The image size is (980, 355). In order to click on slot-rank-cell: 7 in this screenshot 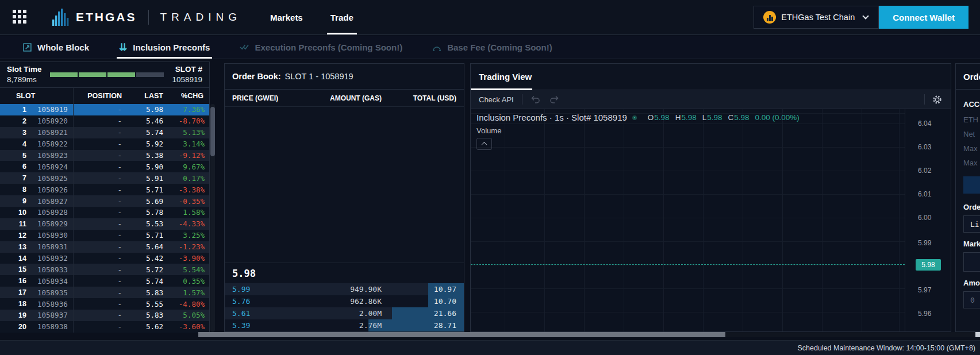, I will do `click(13, 178)`.